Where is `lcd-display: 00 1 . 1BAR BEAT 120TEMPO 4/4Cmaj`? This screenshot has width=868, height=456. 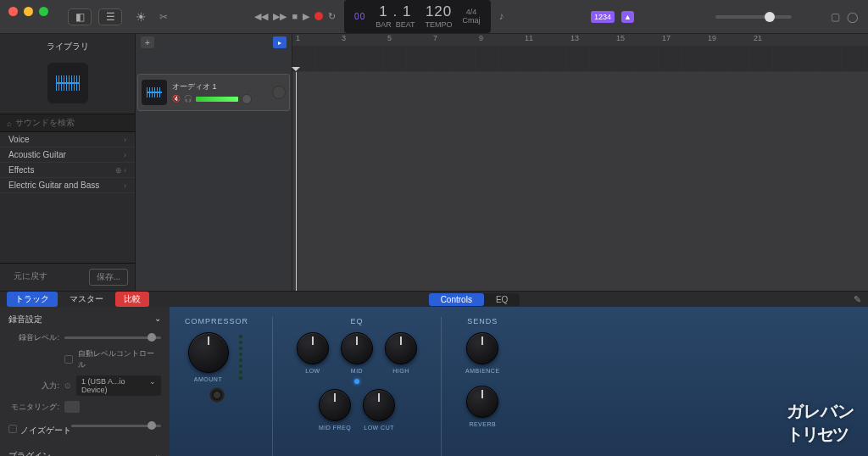 lcd-display: 00 1 . 1BAR BEAT 120TEMPO 4/4Cmaj is located at coordinates (417, 17).